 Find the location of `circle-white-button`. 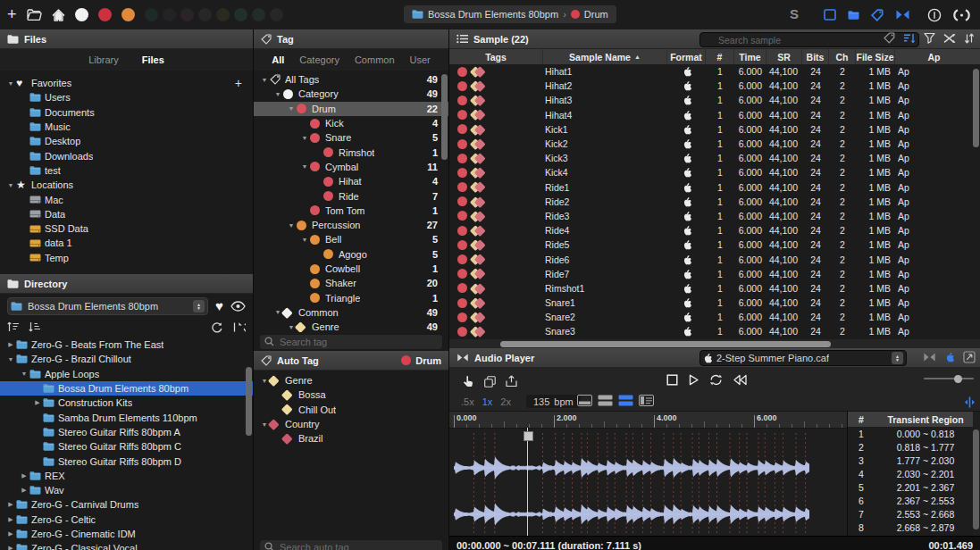

circle-white-button is located at coordinates (82, 14).